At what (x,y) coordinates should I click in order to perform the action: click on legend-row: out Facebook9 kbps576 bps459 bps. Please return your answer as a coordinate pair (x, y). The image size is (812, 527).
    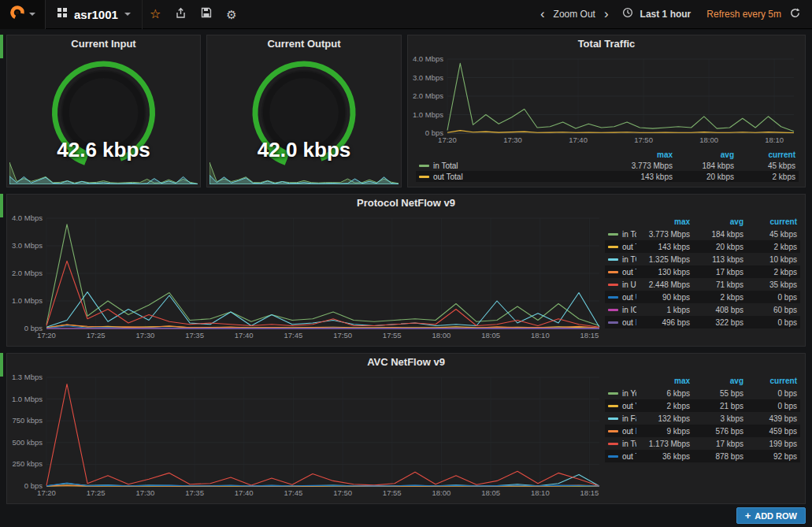
    Looking at the image, I should click on (703, 431).